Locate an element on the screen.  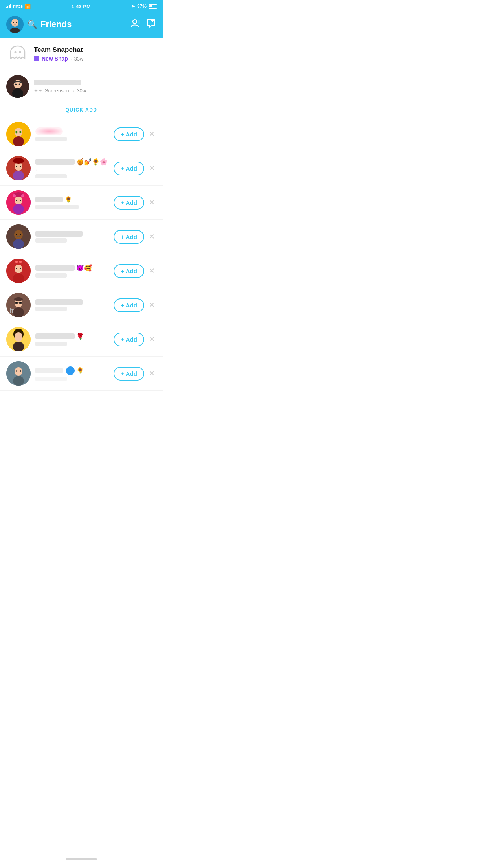
dismiss-button-4: ✕ is located at coordinates (152, 237).